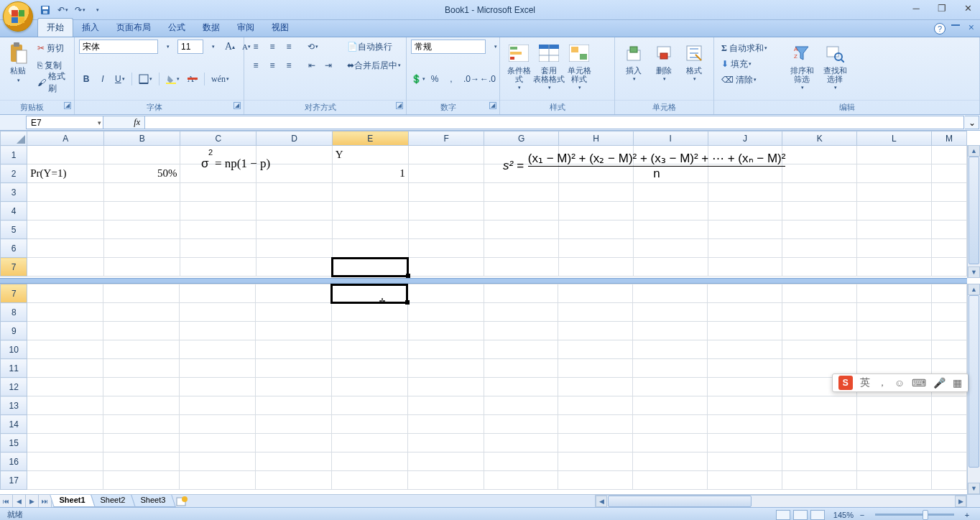  Describe the element at coordinates (596, 267) in the screenshot. I see `cell-H7` at that location.